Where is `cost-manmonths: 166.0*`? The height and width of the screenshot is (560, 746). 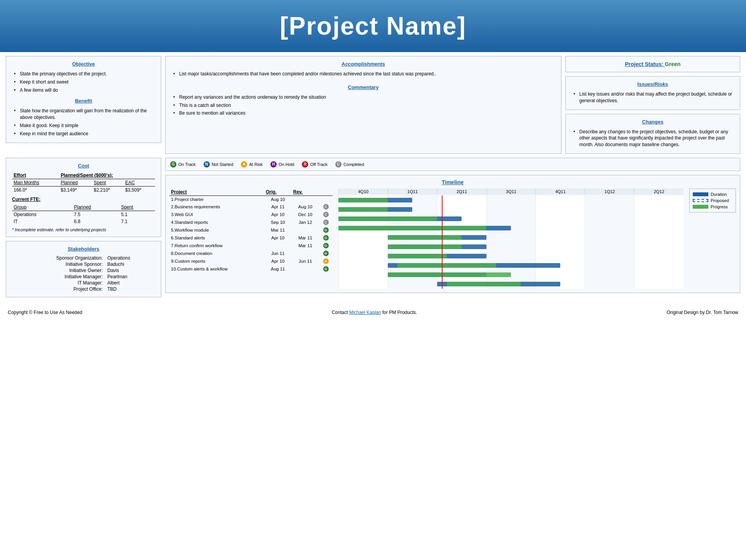 cost-manmonths: 166.0* is located at coordinates (36, 190).